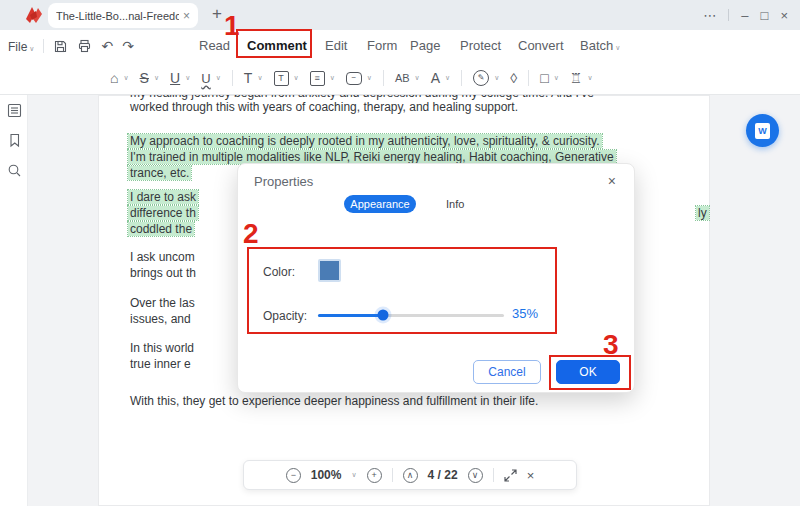 The width and height of the screenshot is (800, 506). I want to click on comment-bubble-icon: −, so click(354, 78).